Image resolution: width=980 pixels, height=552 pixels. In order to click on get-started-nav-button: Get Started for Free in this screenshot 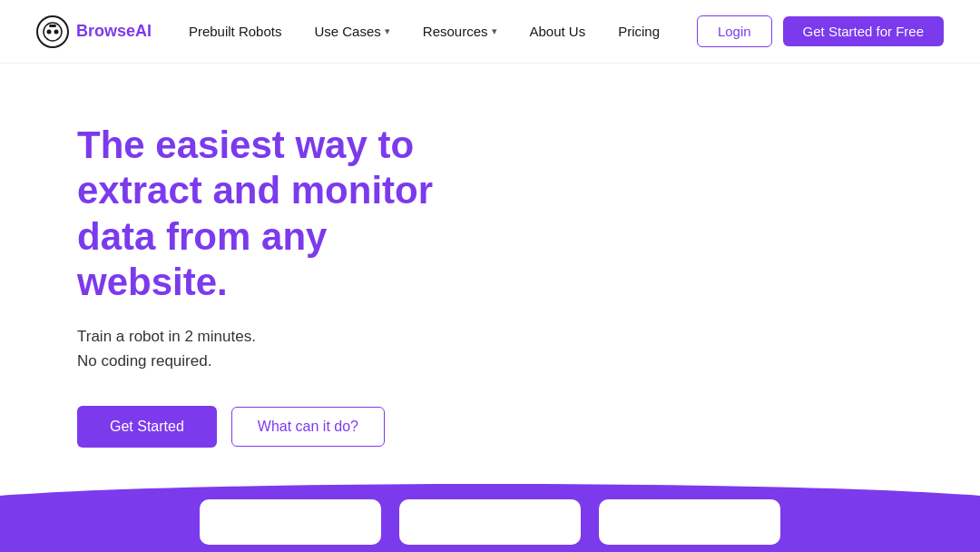, I will do `click(864, 31)`.